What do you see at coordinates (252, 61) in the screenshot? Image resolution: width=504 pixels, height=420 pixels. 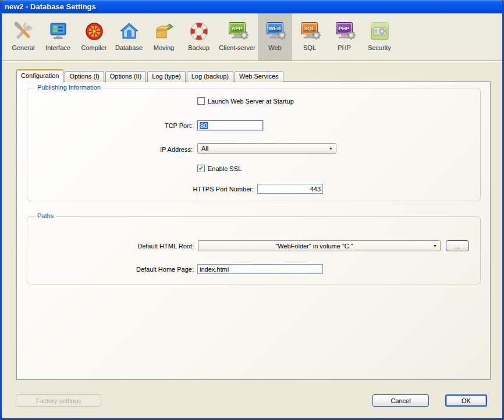 I see `toolbar-separator` at bounding box center [252, 61].